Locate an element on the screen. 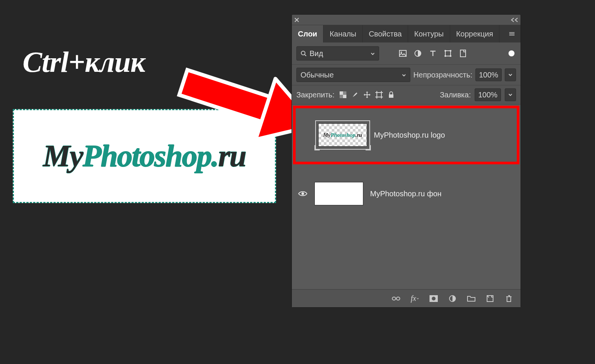 The width and height of the screenshot is (595, 364). canvas-selected-image: MyPhotoshop.ru is located at coordinates (144, 156).